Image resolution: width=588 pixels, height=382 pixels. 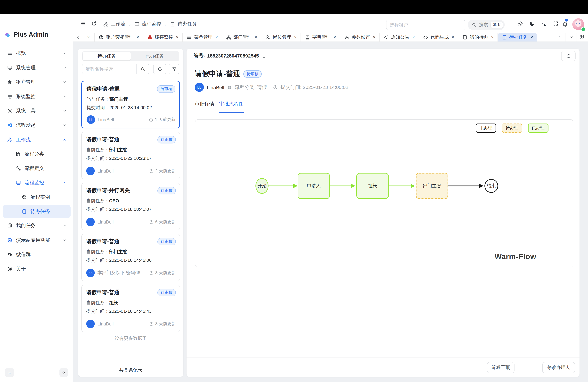 I want to click on tab-todo-tasks: 待办任务×, so click(x=517, y=37).